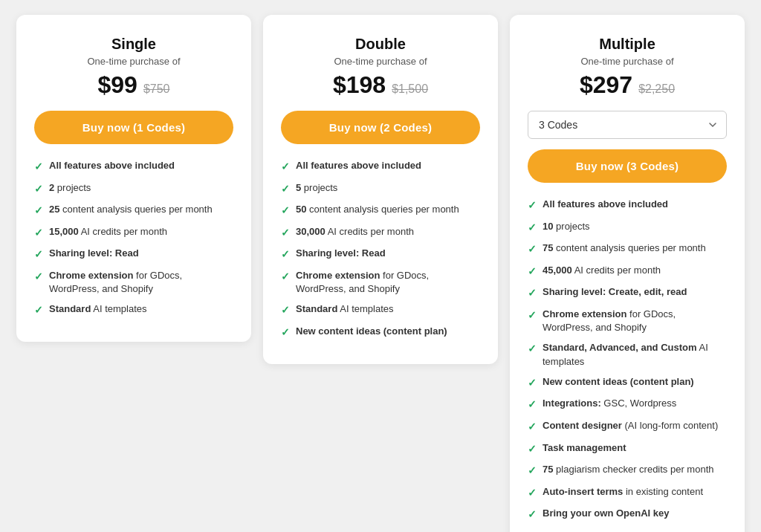 The width and height of the screenshot is (761, 532). What do you see at coordinates (635, 204) in the screenshot?
I see `feature-text-multiple-0: All features above included` at bounding box center [635, 204].